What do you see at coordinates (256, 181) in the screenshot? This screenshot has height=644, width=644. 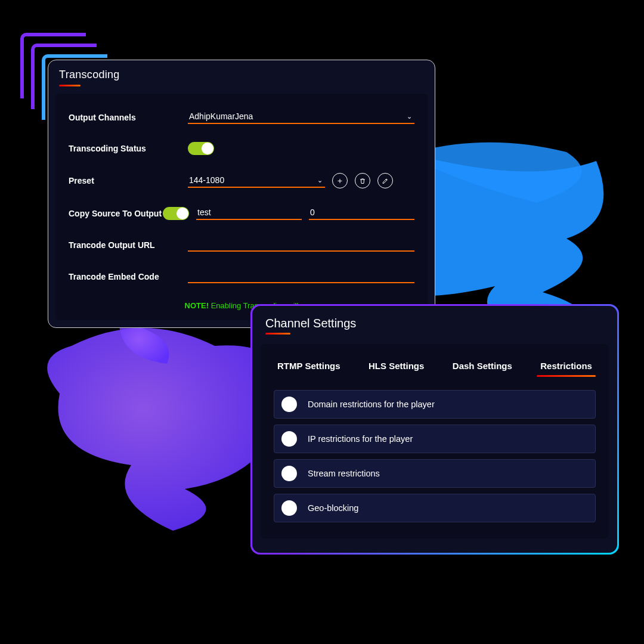 I see `preset-select` at bounding box center [256, 181].